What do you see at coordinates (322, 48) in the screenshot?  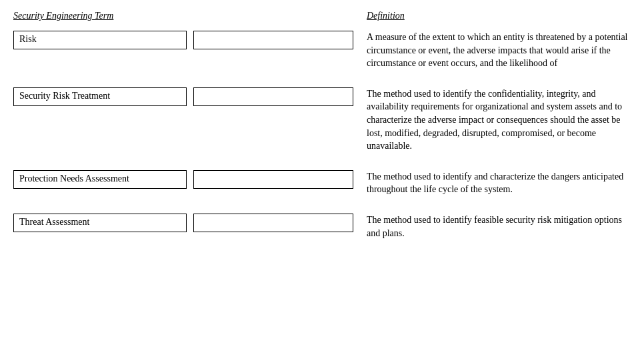 I see `table-row: RiskA measure of the extent to which an …` at bounding box center [322, 48].